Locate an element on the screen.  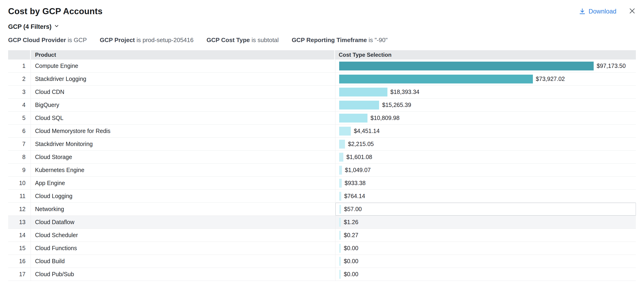
product-name: Cloud CDN is located at coordinates (183, 92).